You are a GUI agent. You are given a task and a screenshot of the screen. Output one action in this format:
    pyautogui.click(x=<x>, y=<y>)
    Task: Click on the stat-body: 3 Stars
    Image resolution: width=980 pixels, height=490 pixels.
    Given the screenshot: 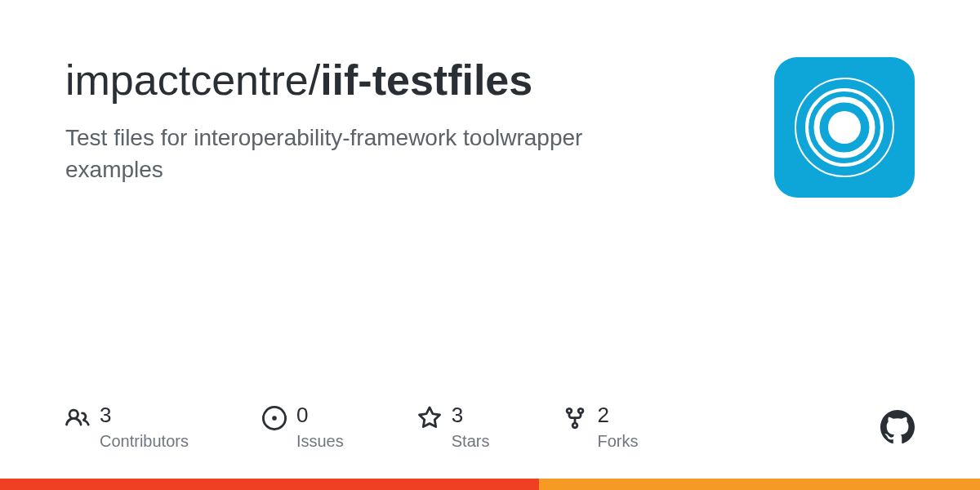 What is the action you would take?
    pyautogui.click(x=470, y=428)
    